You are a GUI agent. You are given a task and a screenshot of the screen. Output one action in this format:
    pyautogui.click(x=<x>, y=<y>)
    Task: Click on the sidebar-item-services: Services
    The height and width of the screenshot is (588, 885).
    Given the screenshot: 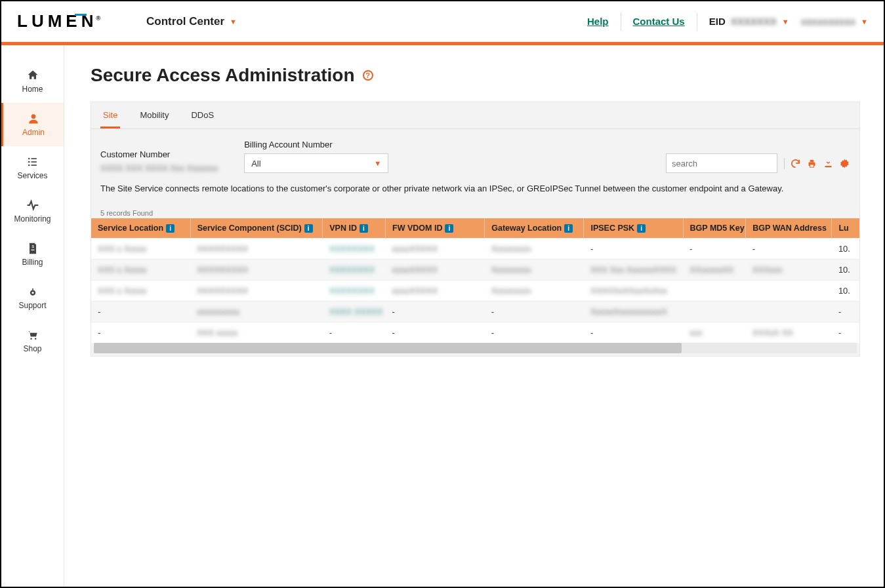 What is the action you would take?
    pyautogui.click(x=33, y=168)
    